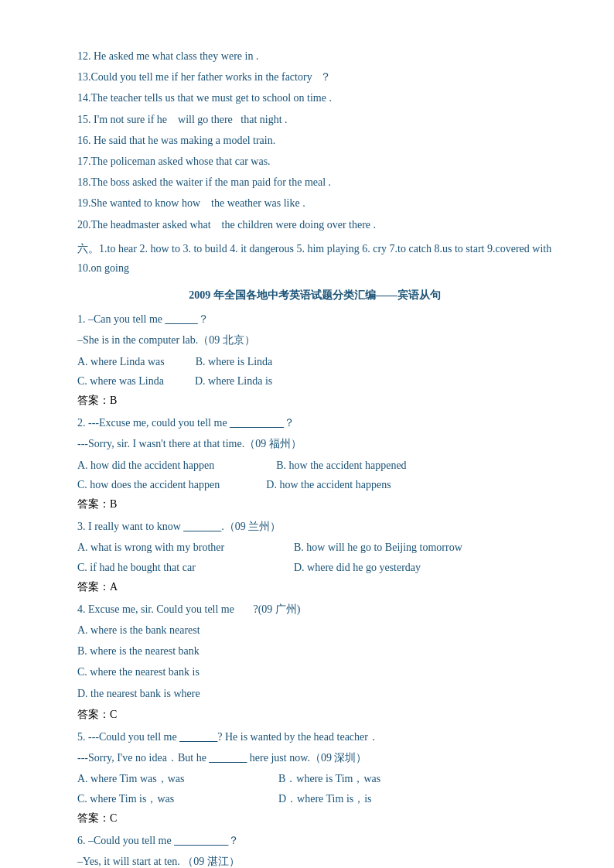  What do you see at coordinates (329, 778) in the screenshot?
I see `q5-option-b: B．where is Tim，was` at bounding box center [329, 778].